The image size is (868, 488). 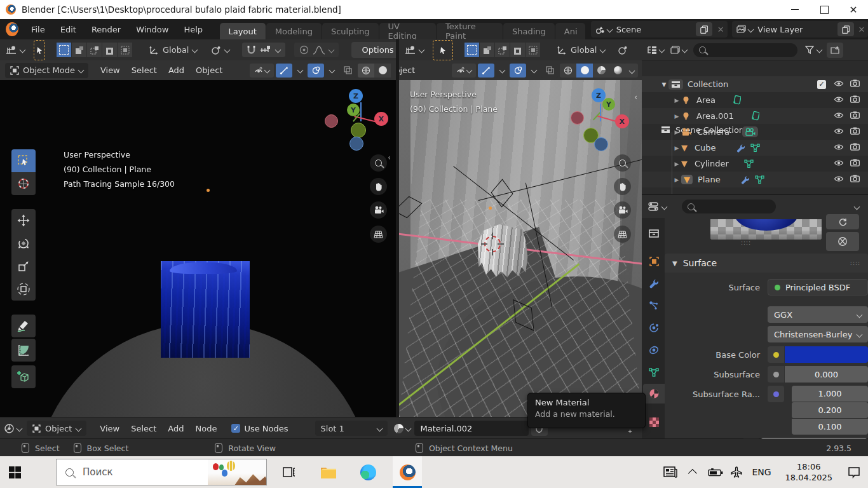 What do you see at coordinates (826, 355) in the screenshot?
I see `base-color-swatch` at bounding box center [826, 355].